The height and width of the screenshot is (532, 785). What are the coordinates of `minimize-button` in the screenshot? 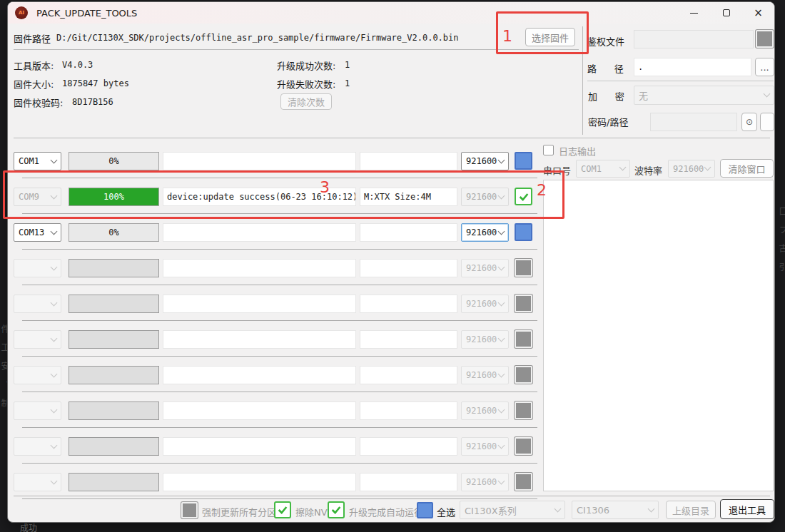 It's located at (694, 13).